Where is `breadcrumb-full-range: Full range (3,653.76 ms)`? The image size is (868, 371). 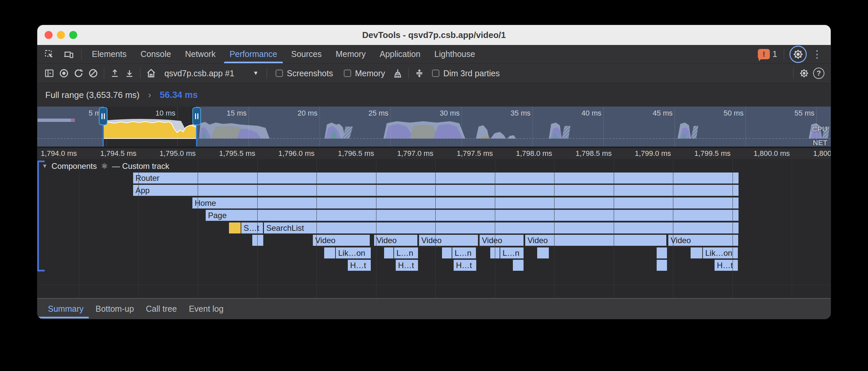
breadcrumb-full-range: Full range (3,653.76 ms) is located at coordinates (92, 95).